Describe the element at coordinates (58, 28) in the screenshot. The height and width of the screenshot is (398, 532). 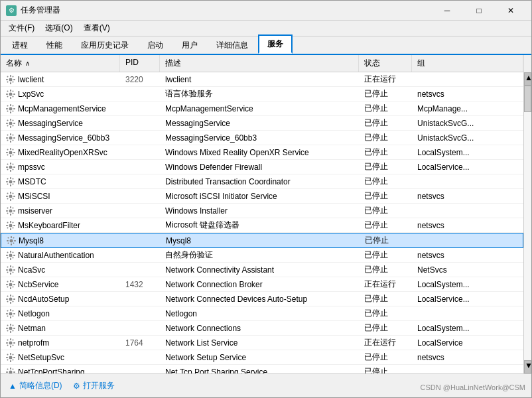
I see `menu-options: 选项(O)` at that location.